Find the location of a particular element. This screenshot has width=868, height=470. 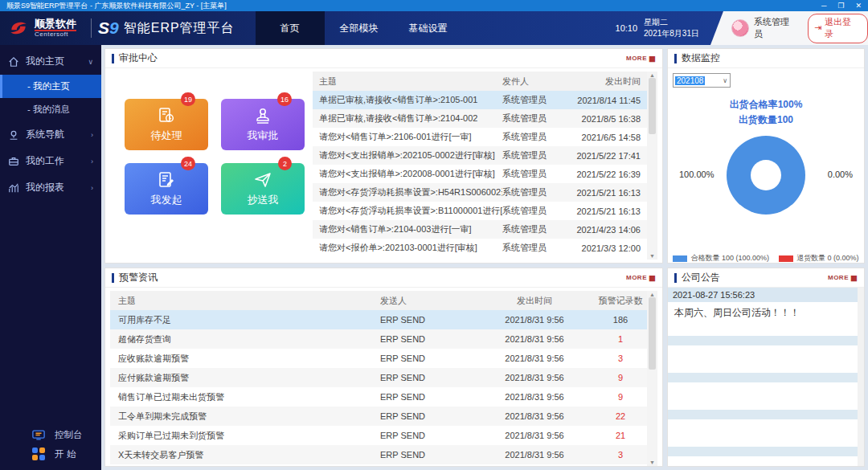

sidebar-item-my-messages: - 我的消息 is located at coordinates (51, 109).